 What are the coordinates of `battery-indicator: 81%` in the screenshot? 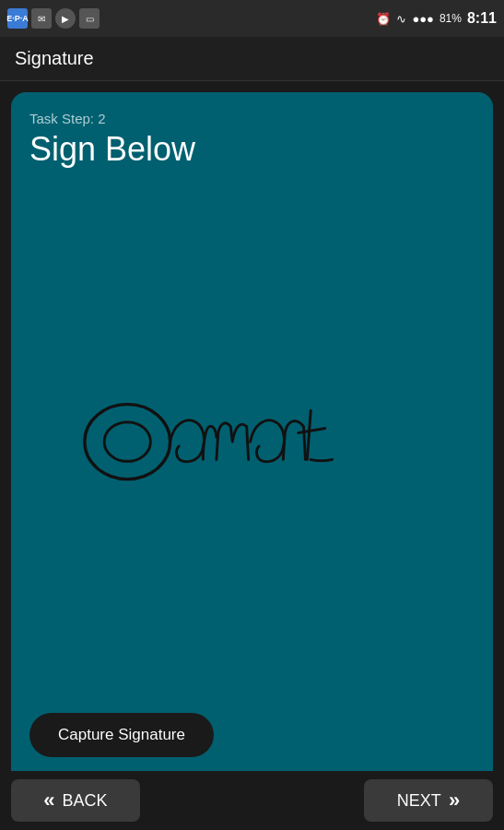 It's located at (451, 18).